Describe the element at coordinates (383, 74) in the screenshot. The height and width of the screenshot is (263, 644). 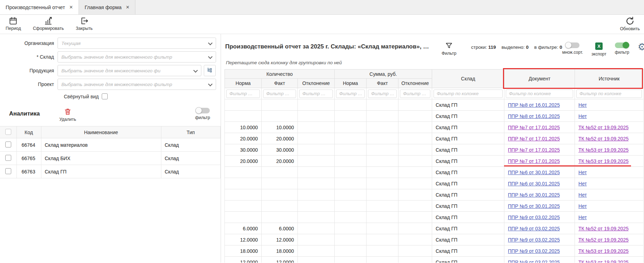
I see `sum-group-header: Сумма, руб.` at that location.